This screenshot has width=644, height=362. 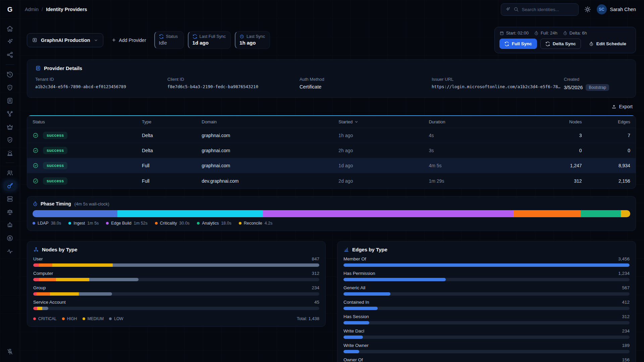 What do you see at coordinates (540, 9) in the screenshot?
I see `search-box` at bounding box center [540, 9].